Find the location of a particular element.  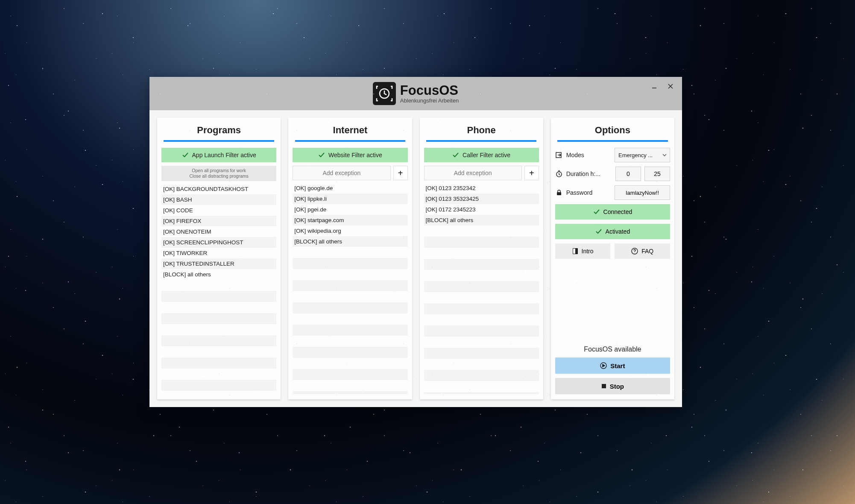

stop-button: Stop is located at coordinates (612, 386).